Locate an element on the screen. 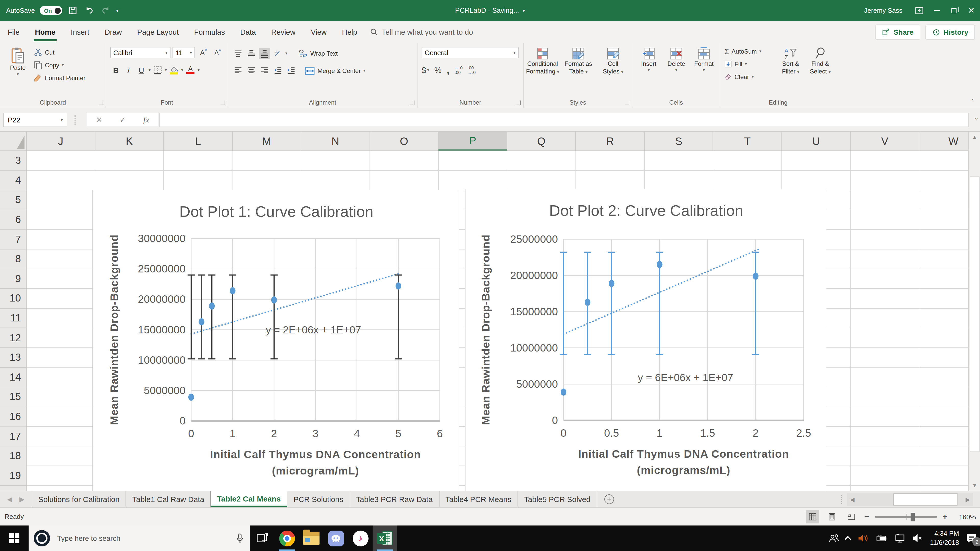  row-header-11: 11 is located at coordinates (13, 319).